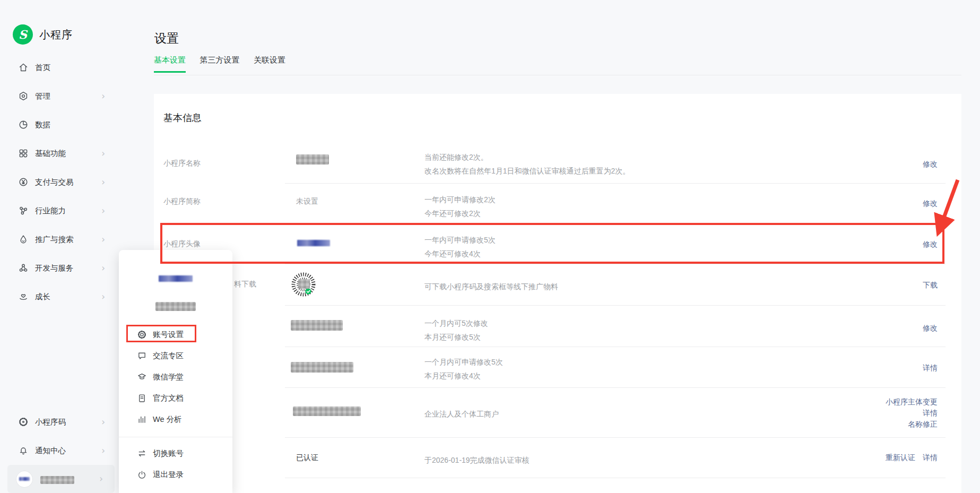 The image size is (980, 493). I want to click on sidebar-item-label: 管理, so click(42, 97).